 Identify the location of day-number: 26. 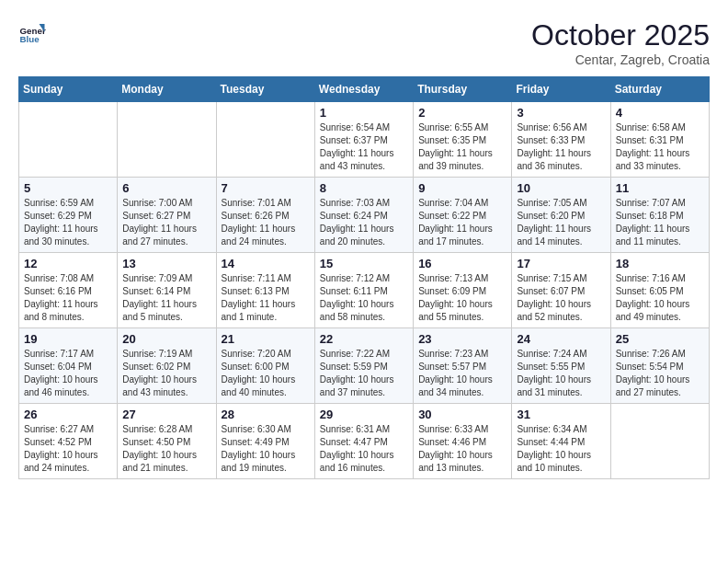
(68, 414).